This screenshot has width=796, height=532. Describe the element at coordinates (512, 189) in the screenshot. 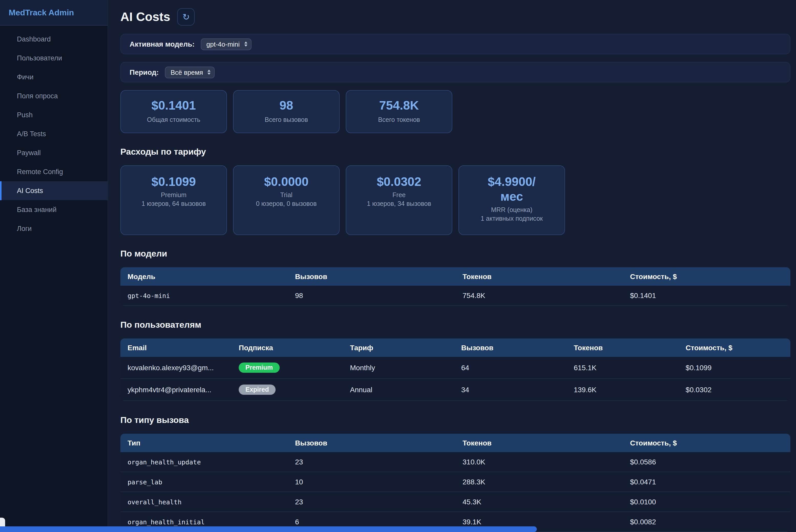

I see `mrr-value: $4.9900/мес` at that location.